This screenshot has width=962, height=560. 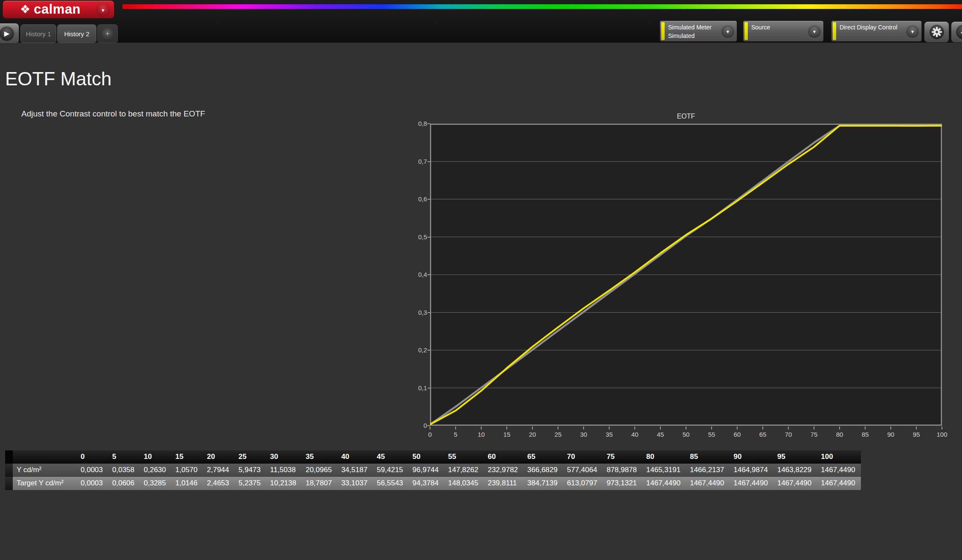 What do you see at coordinates (391, 484) in the screenshot?
I see `table-cell: 56,5543` at bounding box center [391, 484].